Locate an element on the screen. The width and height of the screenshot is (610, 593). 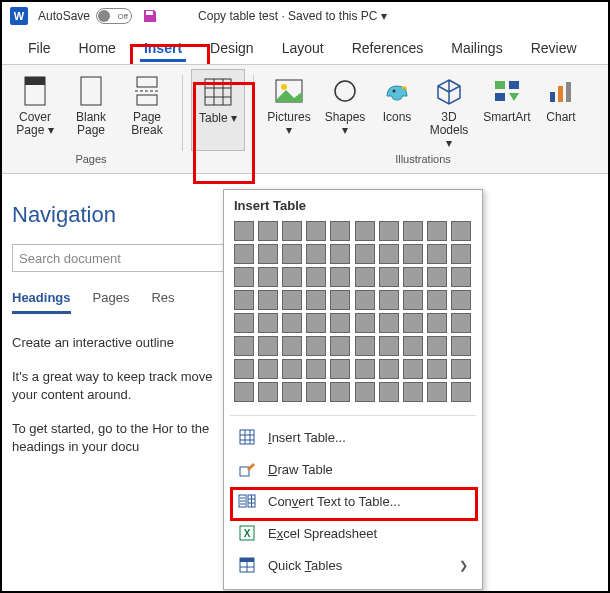
icons-button: Icons is located at coordinates (397, 110).